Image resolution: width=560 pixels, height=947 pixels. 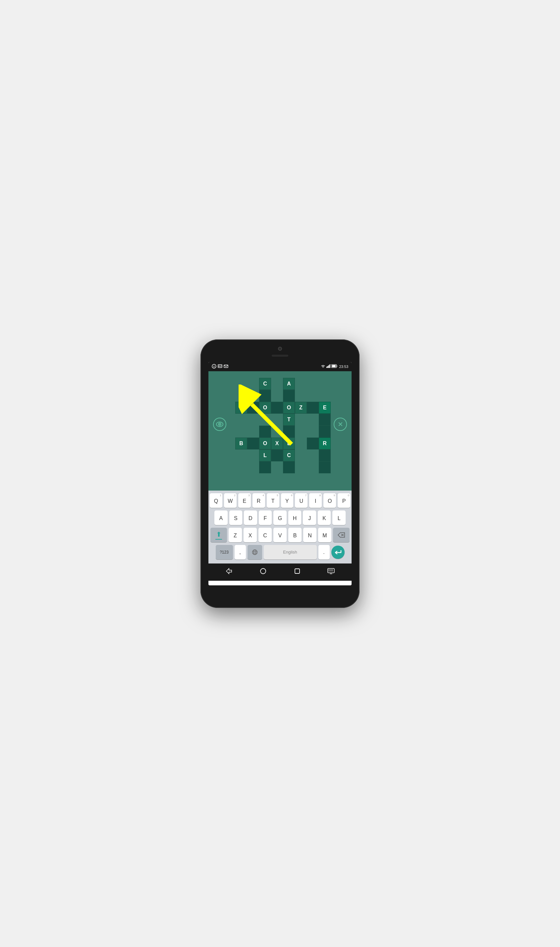 I want to click on cell-dark-c5-r7, so click(x=289, y=467).